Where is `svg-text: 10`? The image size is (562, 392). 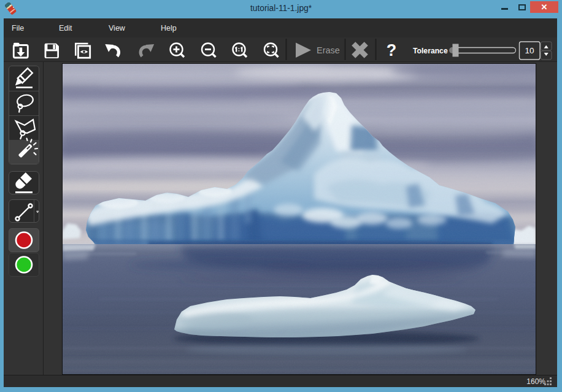 svg-text: 10 is located at coordinates (529, 50).